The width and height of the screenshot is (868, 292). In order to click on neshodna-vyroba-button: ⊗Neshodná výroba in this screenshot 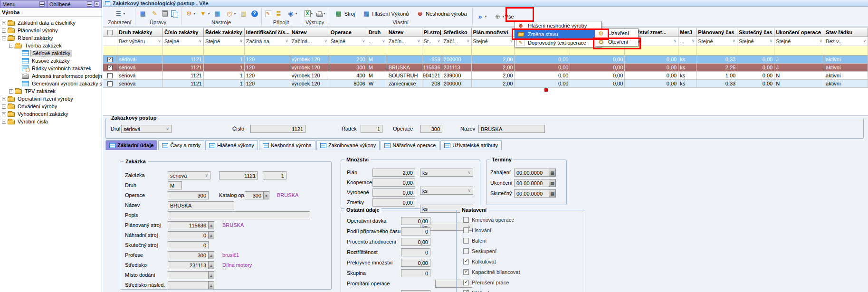, I will do `click(441, 14)`.